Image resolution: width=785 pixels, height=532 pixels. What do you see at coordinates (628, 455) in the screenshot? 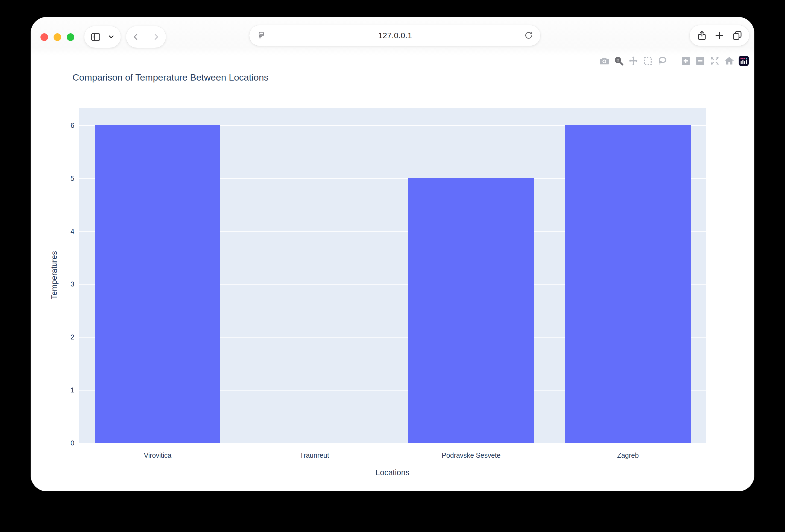
I see `x-tick-label: Zagreb` at bounding box center [628, 455].